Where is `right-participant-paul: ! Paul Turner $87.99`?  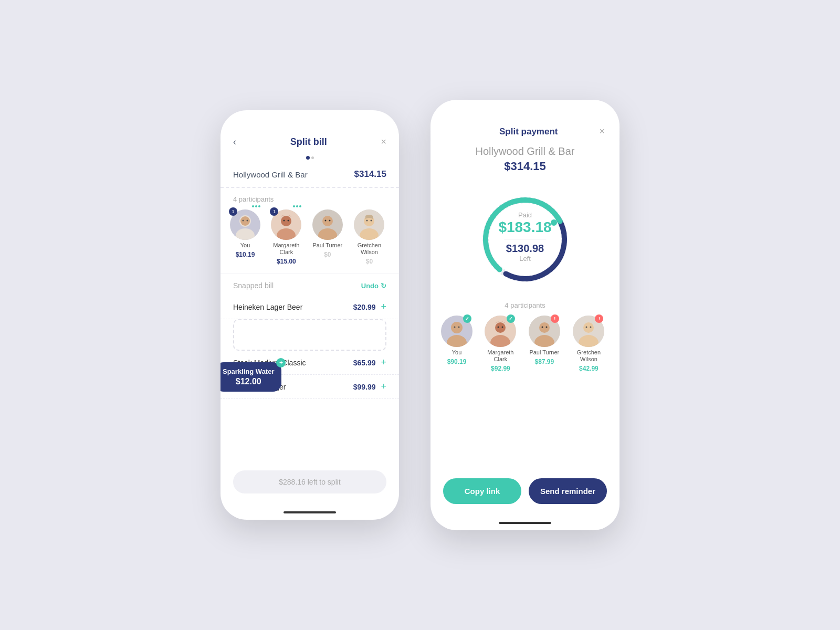 right-participant-paul: ! Paul Turner $87.99 is located at coordinates (544, 344).